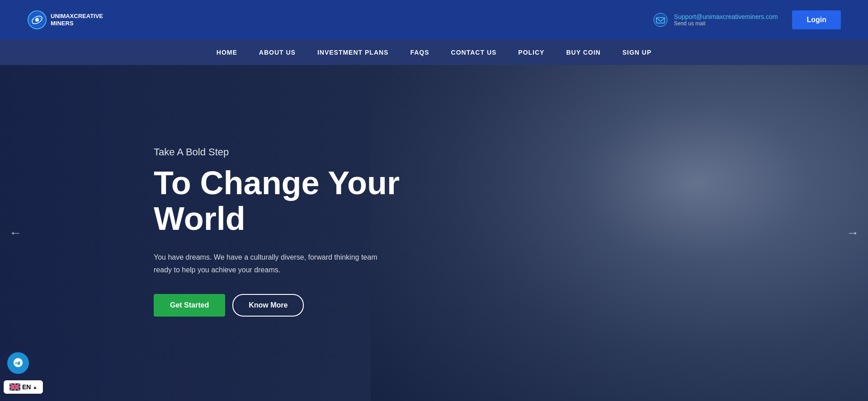 Image resolution: width=868 pixels, height=401 pixels. What do you see at coordinates (531, 52) in the screenshot?
I see `nav-item-policy: POLICY` at bounding box center [531, 52].